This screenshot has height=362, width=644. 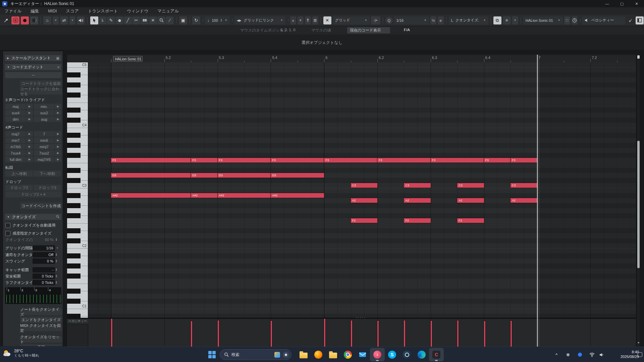 I want to click on snap-type-dropdown: グリッド▼, so click(x=351, y=20).